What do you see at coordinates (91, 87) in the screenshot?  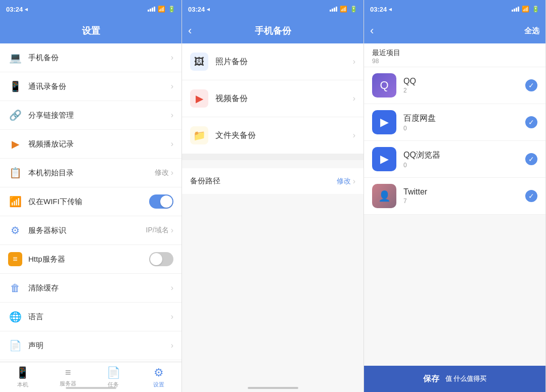 I see `settings-item-contacts-backup: 📱 通讯录备份 ›` at bounding box center [91, 87].